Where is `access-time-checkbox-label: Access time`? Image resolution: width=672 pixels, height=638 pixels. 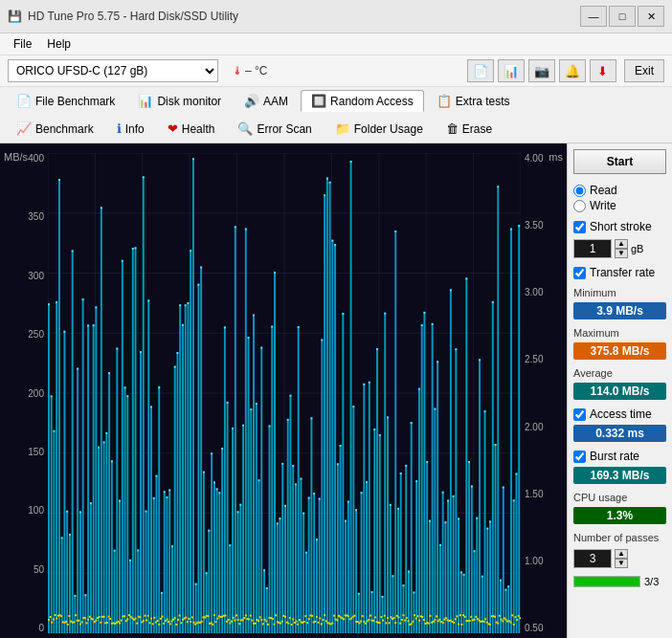 access-time-checkbox-label: Access time is located at coordinates (620, 414).